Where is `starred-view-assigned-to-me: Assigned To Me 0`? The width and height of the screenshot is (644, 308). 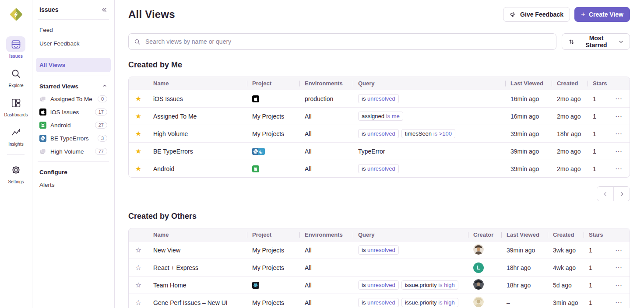 starred-view-assigned-to-me: Assigned To Me 0 is located at coordinates (74, 99).